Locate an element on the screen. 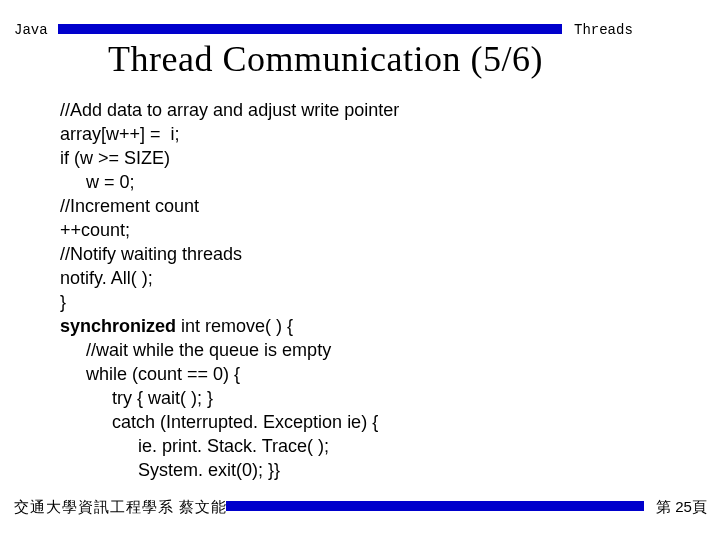  header-accent-bar is located at coordinates (310, 29).